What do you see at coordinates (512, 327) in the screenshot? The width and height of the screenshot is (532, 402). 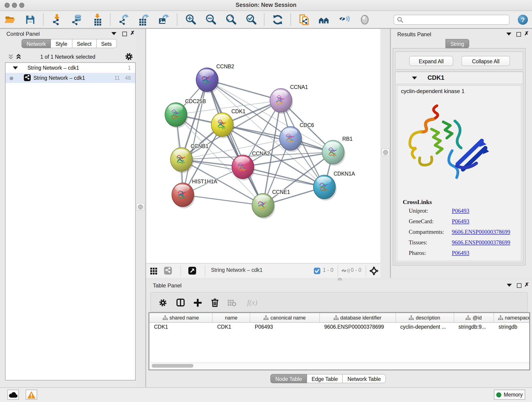 I see `table-cell: stringdb` at bounding box center [512, 327].